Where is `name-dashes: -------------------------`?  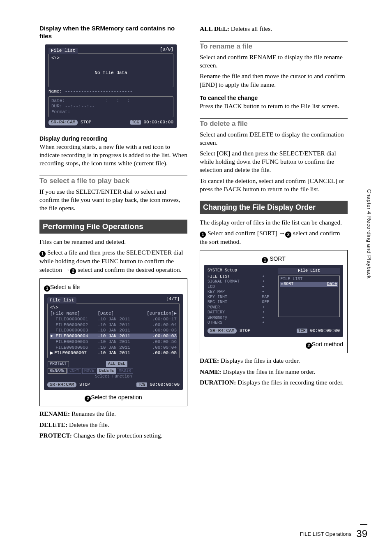
name-dashes: ------------------------- is located at coordinates (99, 91).